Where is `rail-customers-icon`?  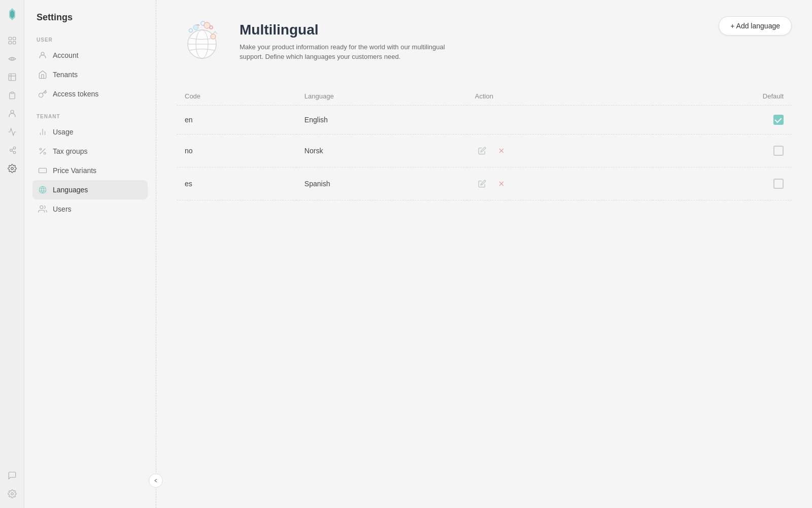
rail-customers-icon is located at coordinates (12, 114).